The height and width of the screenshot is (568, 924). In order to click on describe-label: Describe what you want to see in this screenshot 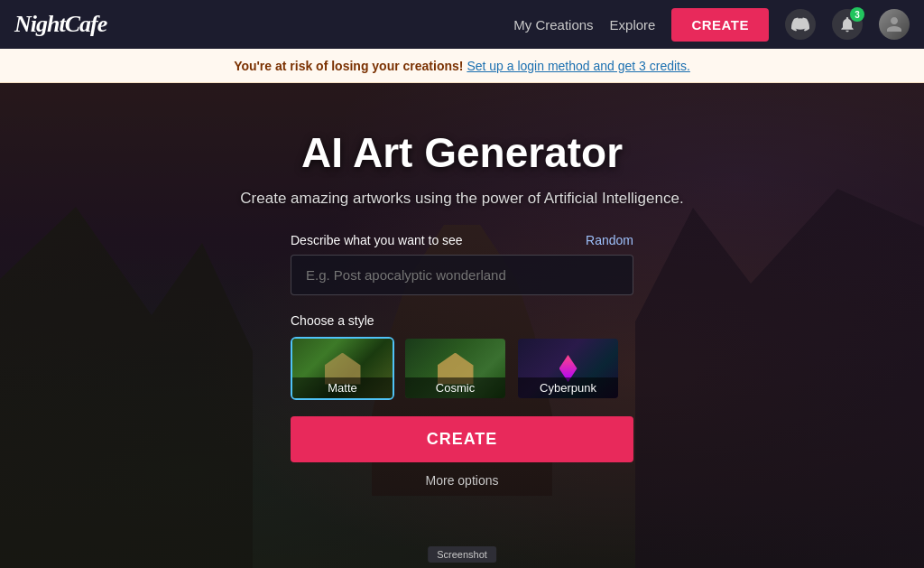, I will do `click(377, 240)`.